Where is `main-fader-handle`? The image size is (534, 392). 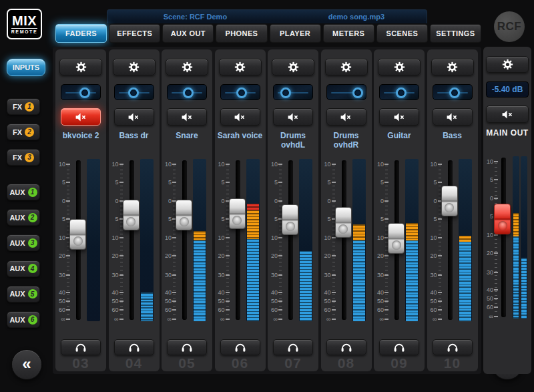 main-fader-handle is located at coordinates (502, 219).